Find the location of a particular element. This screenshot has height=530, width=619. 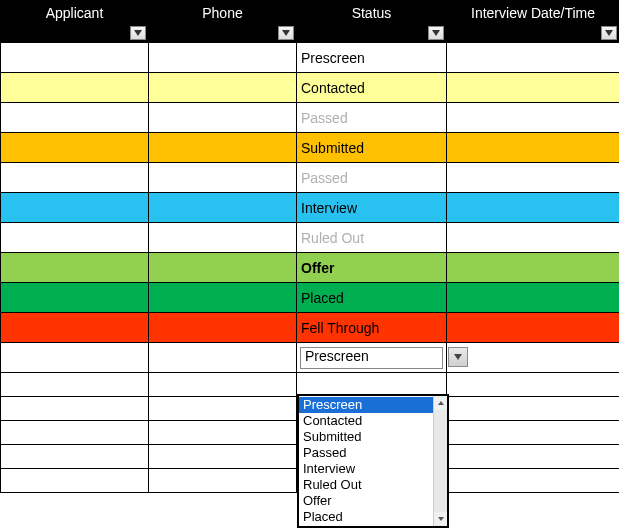

status-option: Ruled Out is located at coordinates (366, 485).